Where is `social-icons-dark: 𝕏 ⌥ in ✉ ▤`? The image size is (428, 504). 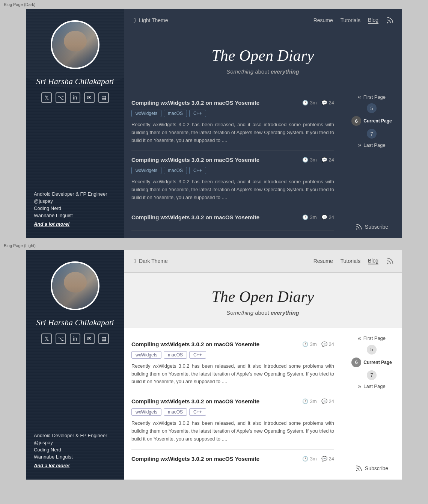 social-icons-dark: 𝕏 ⌥ in ✉ ▤ is located at coordinates (75, 98).